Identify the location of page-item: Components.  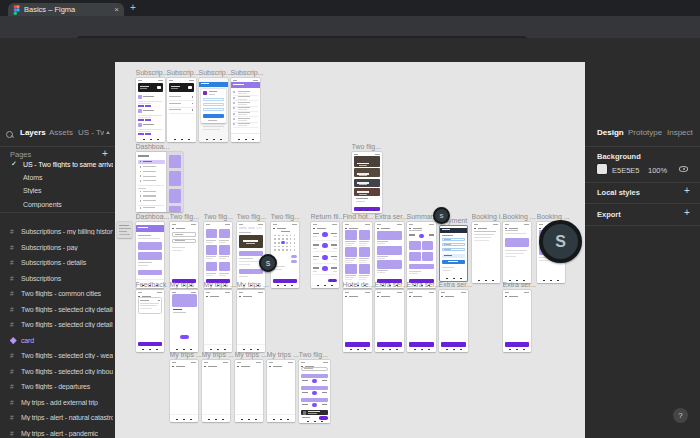
(58, 204).